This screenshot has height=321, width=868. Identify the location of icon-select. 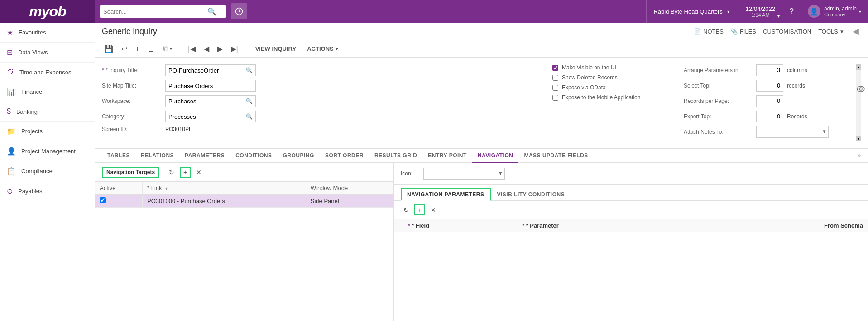
(464, 174).